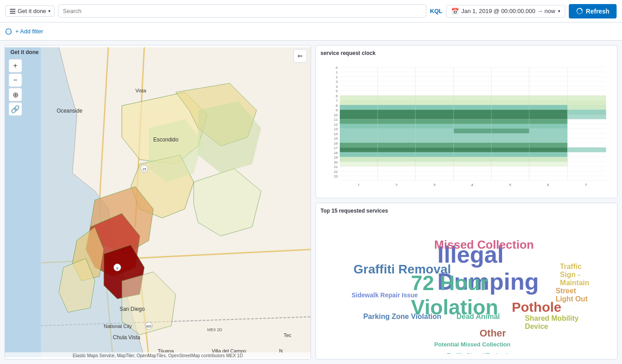  I want to click on svg-text: 12, so click(336, 124).